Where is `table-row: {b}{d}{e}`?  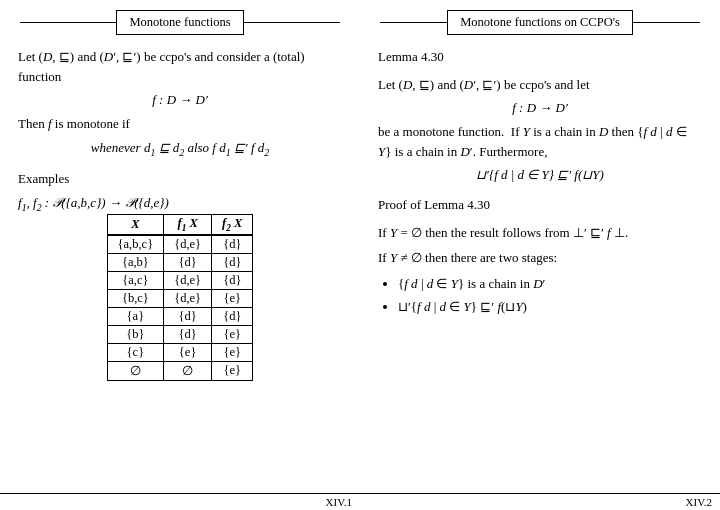 table-row: {b}{d}{e} is located at coordinates (180, 334).